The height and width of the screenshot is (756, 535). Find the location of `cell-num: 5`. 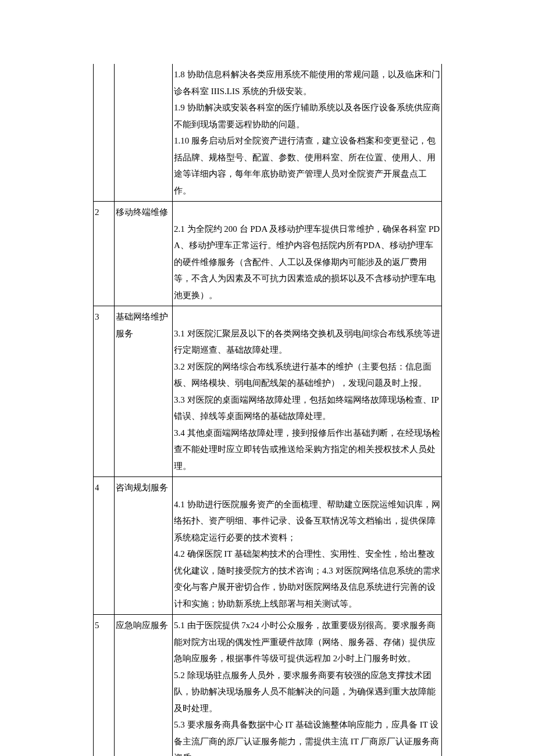

cell-num: 5 is located at coordinates (104, 686).